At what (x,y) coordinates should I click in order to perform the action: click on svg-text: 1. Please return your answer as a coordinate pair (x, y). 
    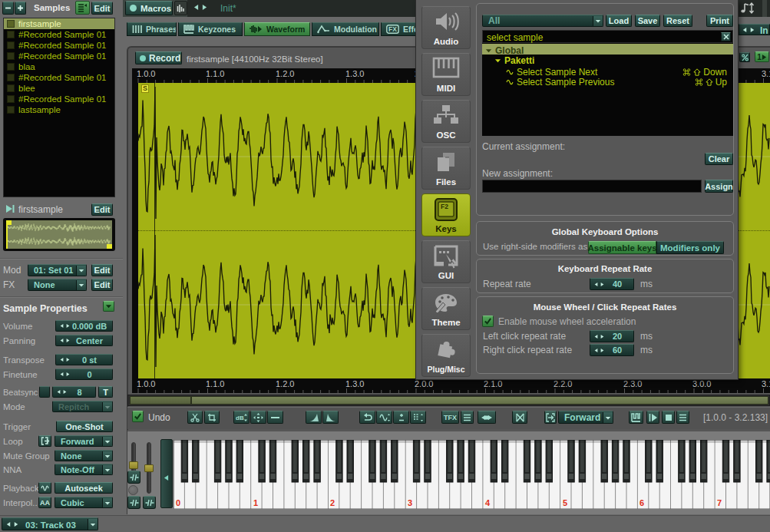
    Looking at the image, I should click on (256, 503).